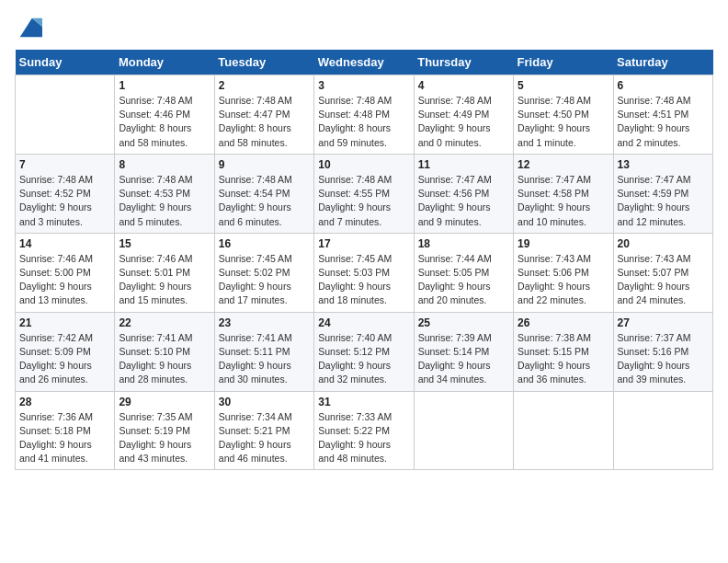  I want to click on calendar-cell: 8Sunrise: 7:48 AM Sunset: 4:53 PM Daylig…, so click(165, 193).